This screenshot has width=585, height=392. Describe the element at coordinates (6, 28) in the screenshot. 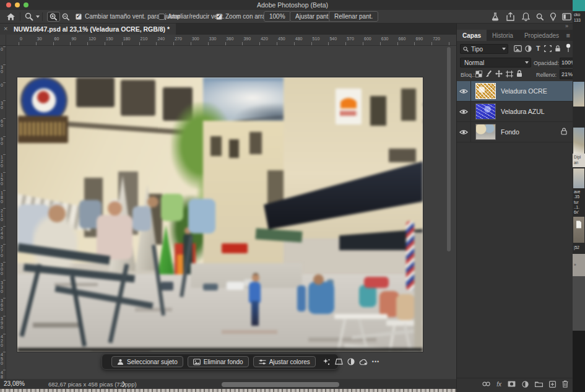

I see `close-tab-icon: ×` at that location.